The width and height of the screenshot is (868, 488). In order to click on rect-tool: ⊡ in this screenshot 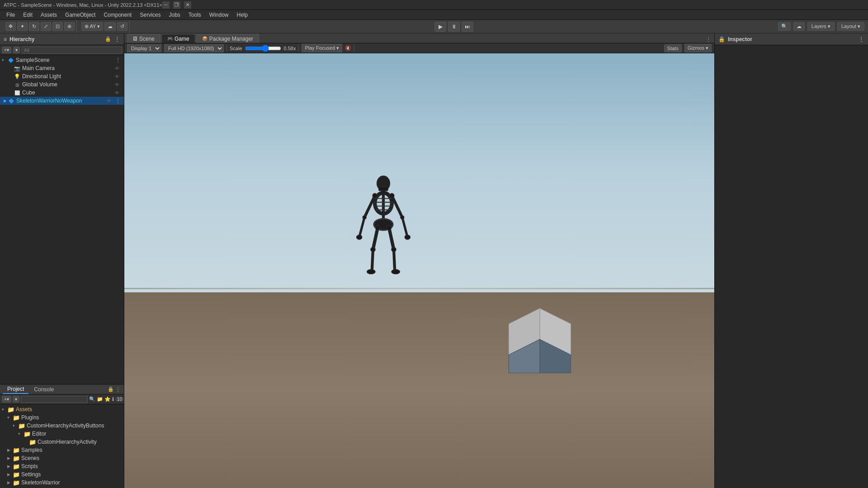, I will do `click(58, 26)`.